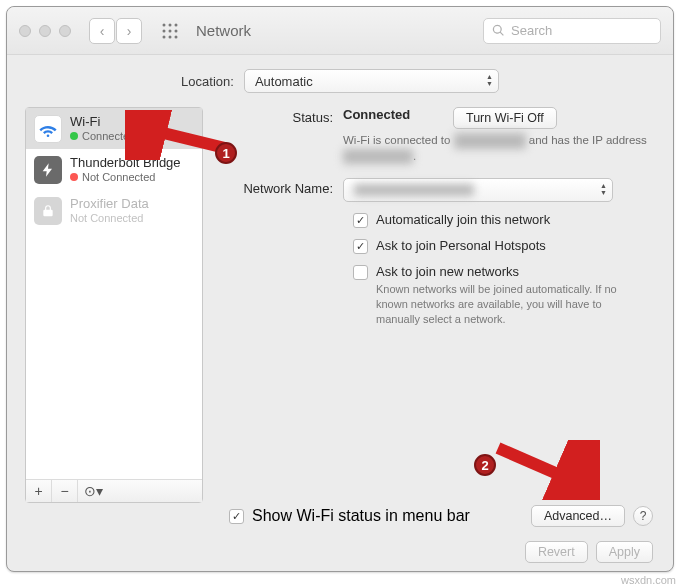 The image size is (680, 588). Describe the element at coordinates (170, 31) in the screenshot. I see `show-all-icon` at that location.